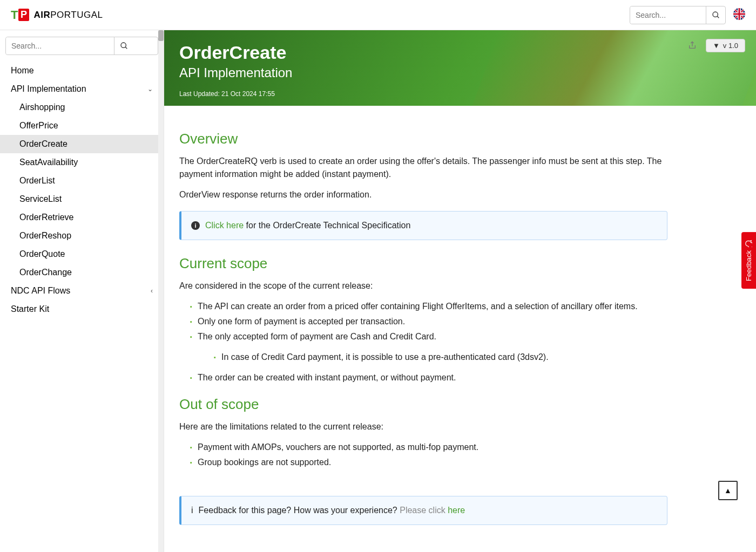  Describe the element at coordinates (429, 462) in the screenshot. I see `list-item: Group bookings are not supported.` at that location.